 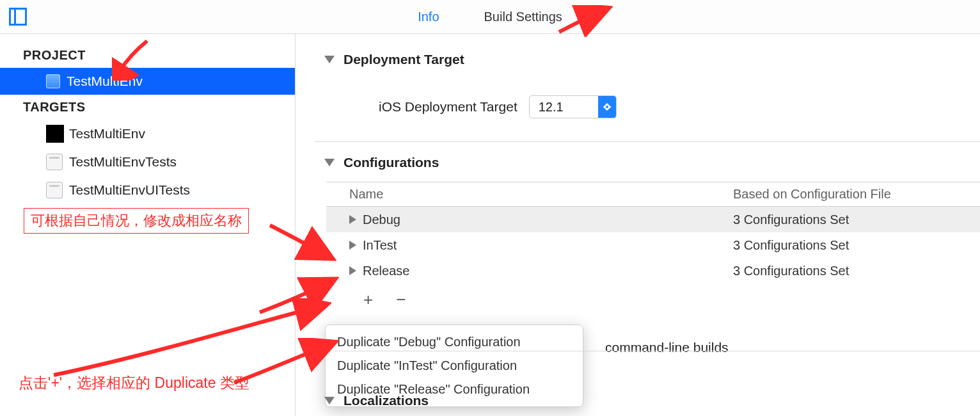 What do you see at coordinates (638, 107) in the screenshot?
I see `deployment-target-row: iOS Deployment Target 12.1` at bounding box center [638, 107].